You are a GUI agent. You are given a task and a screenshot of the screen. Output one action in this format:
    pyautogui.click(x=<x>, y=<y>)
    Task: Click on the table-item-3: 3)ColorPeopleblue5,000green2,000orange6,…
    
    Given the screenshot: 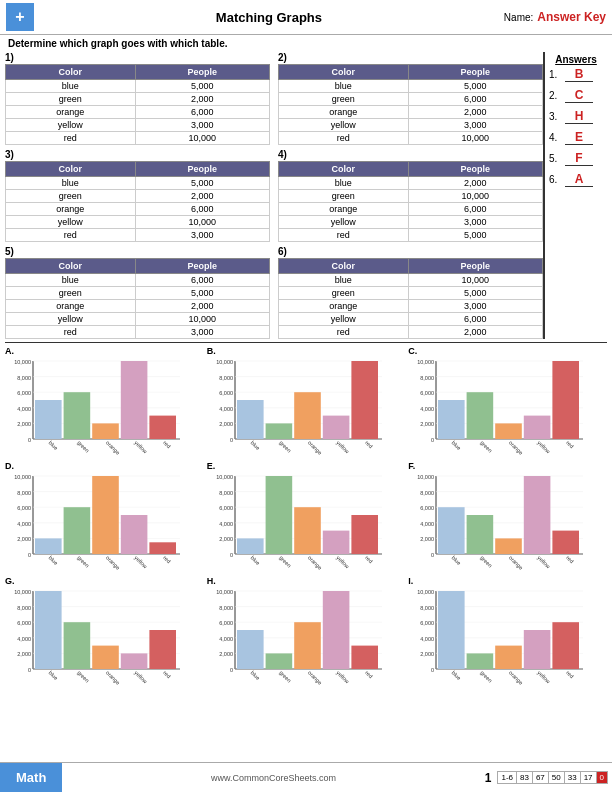 What is the action you would take?
    pyautogui.click(x=138, y=196)
    